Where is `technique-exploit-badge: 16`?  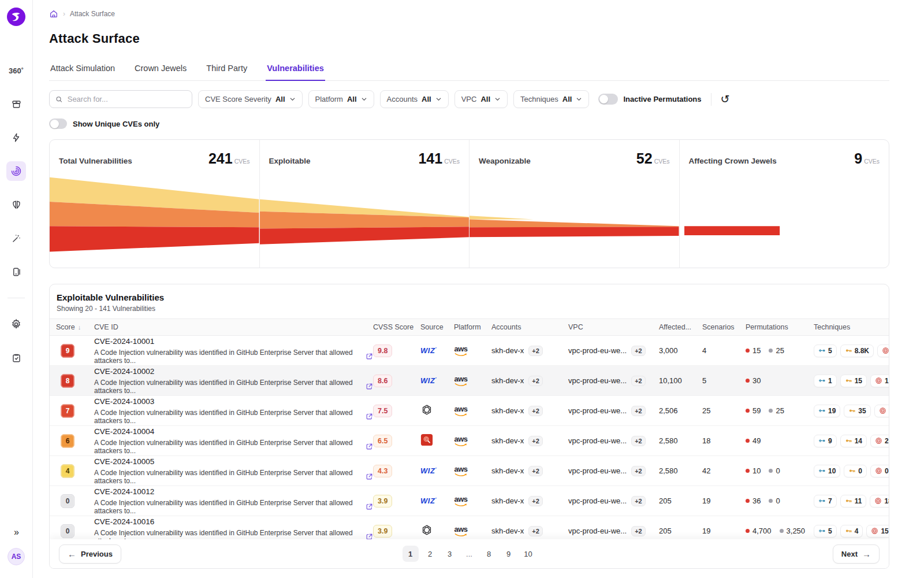
technique-exploit-badge: 16 is located at coordinates (882, 411).